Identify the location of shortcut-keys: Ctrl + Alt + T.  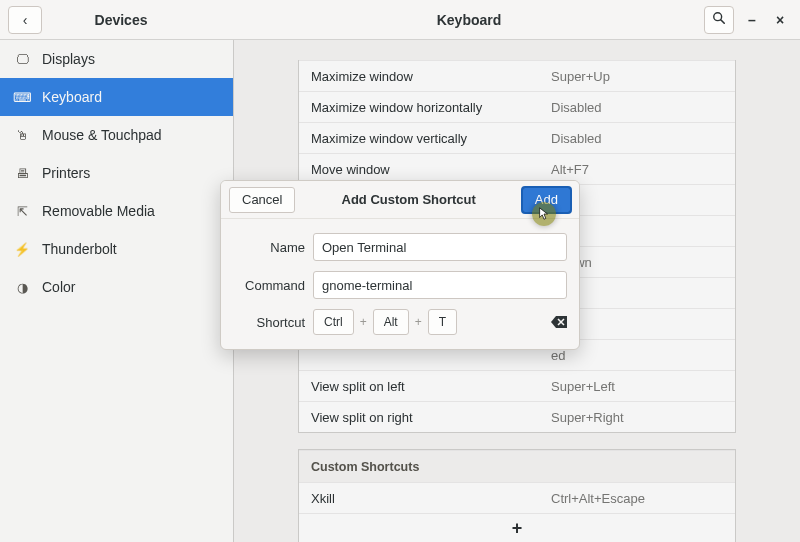
(440, 322).